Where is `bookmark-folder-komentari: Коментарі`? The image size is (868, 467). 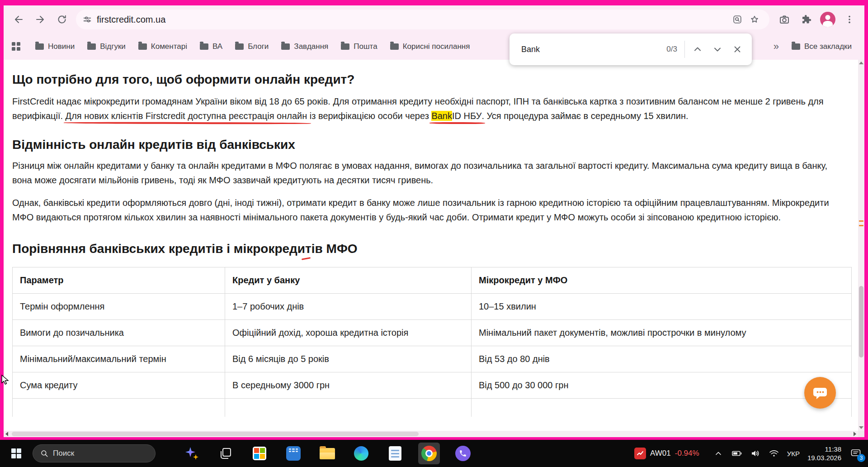 bookmark-folder-komentari: Коментарі is located at coordinates (163, 47).